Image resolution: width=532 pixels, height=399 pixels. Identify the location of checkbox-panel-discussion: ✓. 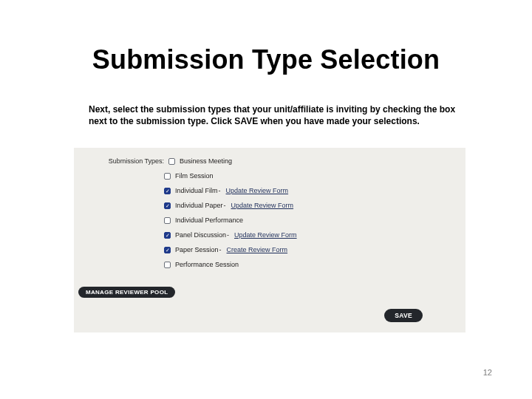
(167, 235).